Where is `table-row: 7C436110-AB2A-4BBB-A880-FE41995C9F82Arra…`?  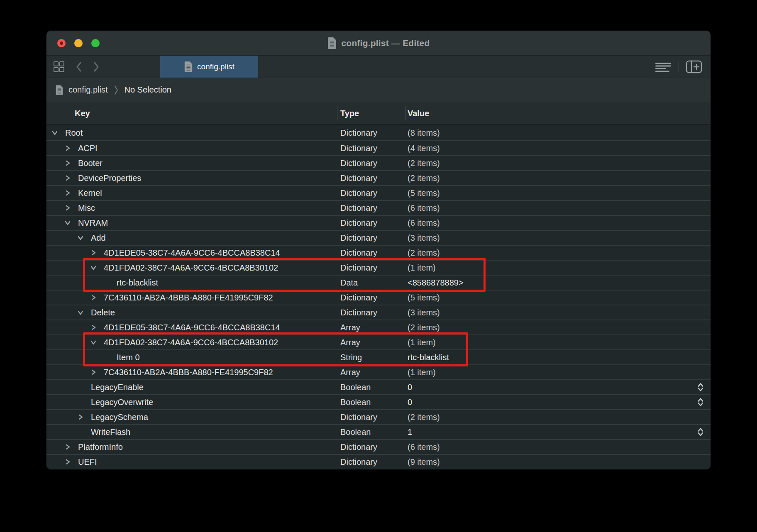
table-row: 7C436110-AB2A-4BBB-A880-FE41995C9F82Arra… is located at coordinates (378, 372).